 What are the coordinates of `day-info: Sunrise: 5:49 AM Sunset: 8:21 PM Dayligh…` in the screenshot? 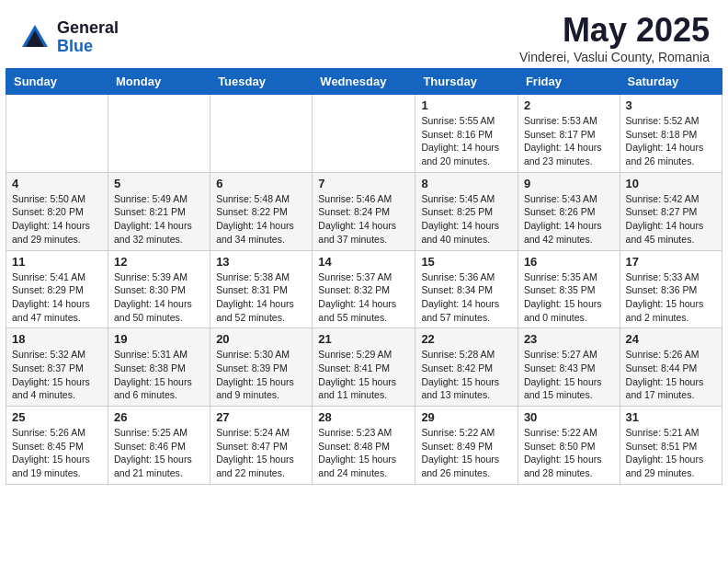 It's located at (159, 219).